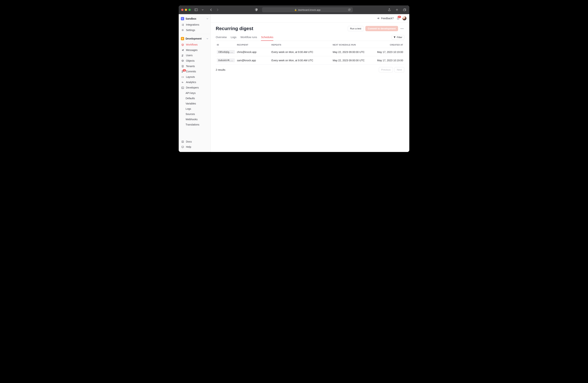  What do you see at coordinates (195, 93) in the screenshot?
I see `sidebar-subitem-api-keys: API keys` at bounding box center [195, 93].